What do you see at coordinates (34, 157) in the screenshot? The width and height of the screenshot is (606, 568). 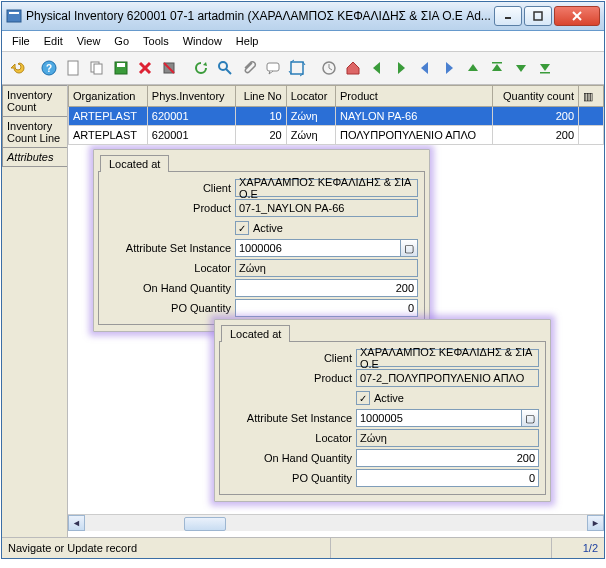 I see `tab-attributes: Attributes` at bounding box center [34, 157].